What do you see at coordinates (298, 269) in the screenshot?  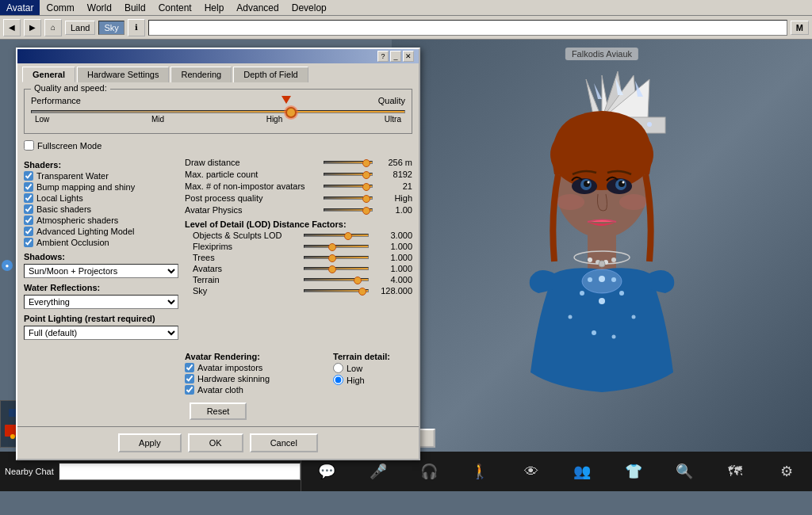 I see `lod-avatars: Avatars 1.000` at bounding box center [298, 269].